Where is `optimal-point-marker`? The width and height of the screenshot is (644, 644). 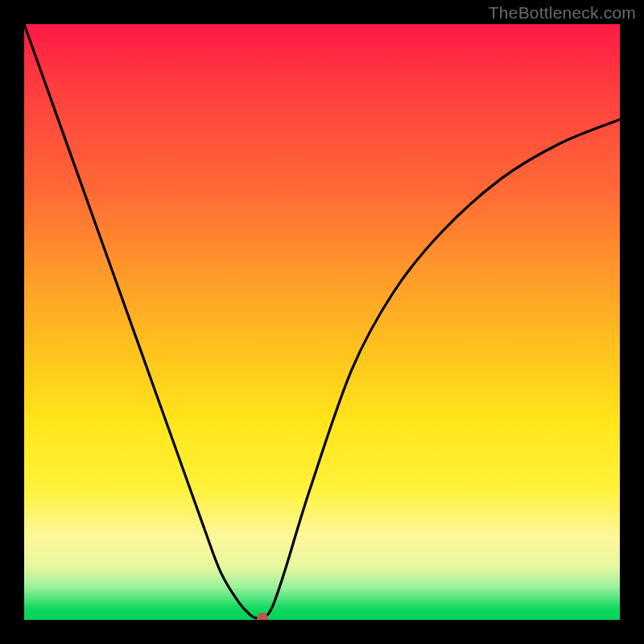 optimal-point-marker is located at coordinates (262, 617).